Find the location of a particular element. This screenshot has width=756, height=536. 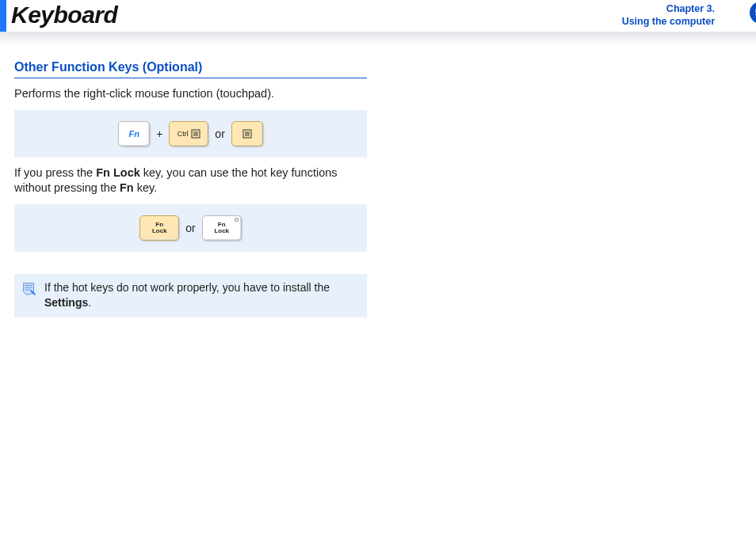

key-fn-label: Fn is located at coordinates (133, 134).